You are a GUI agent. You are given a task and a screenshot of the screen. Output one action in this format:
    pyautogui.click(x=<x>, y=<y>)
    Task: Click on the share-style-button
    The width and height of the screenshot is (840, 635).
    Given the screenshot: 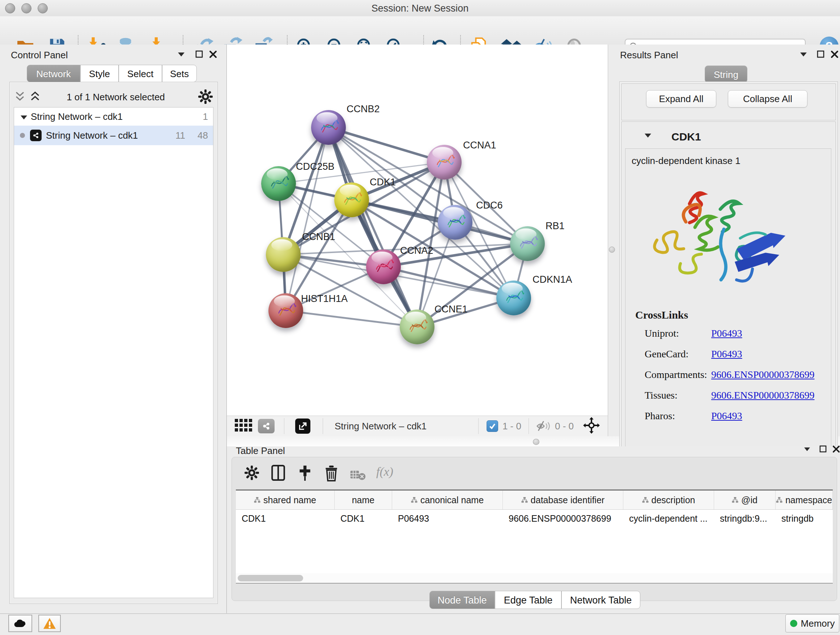 What is the action you would take?
    pyautogui.click(x=266, y=426)
    